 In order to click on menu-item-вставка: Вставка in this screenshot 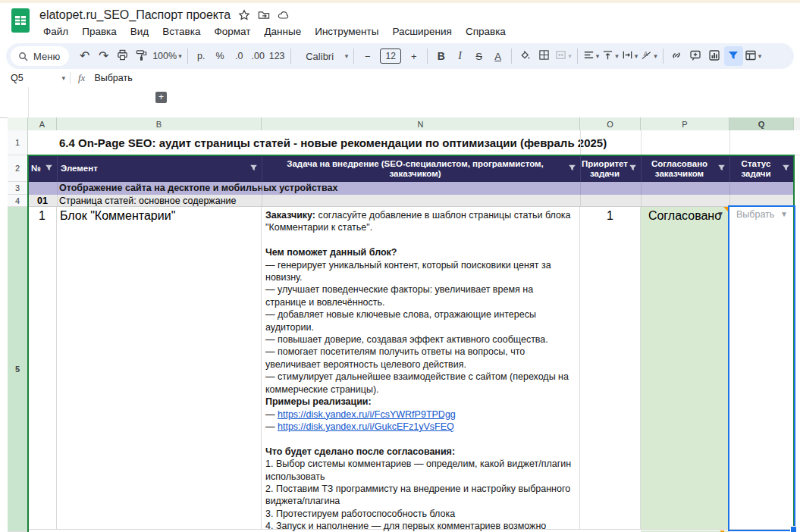, I will do `click(181, 32)`.